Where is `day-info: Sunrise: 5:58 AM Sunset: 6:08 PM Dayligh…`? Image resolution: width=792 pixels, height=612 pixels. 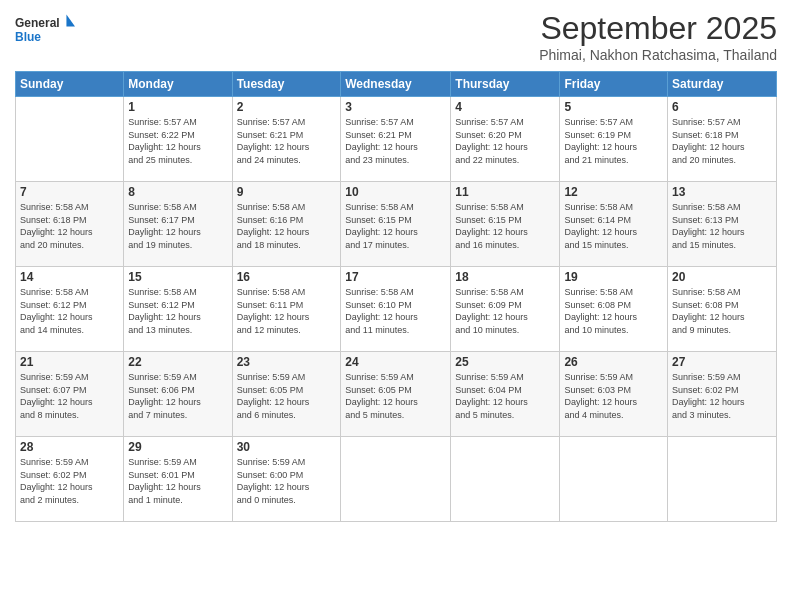 day-info: Sunrise: 5:58 AM Sunset: 6:08 PM Dayligh… is located at coordinates (722, 311).